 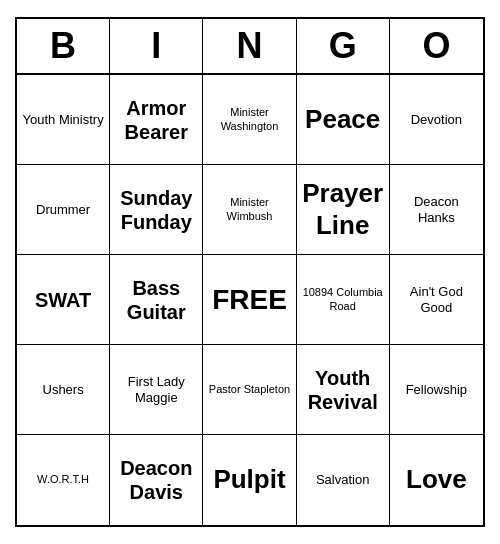 What do you see at coordinates (344, 46) in the screenshot?
I see `header-letter-g: G` at bounding box center [344, 46].